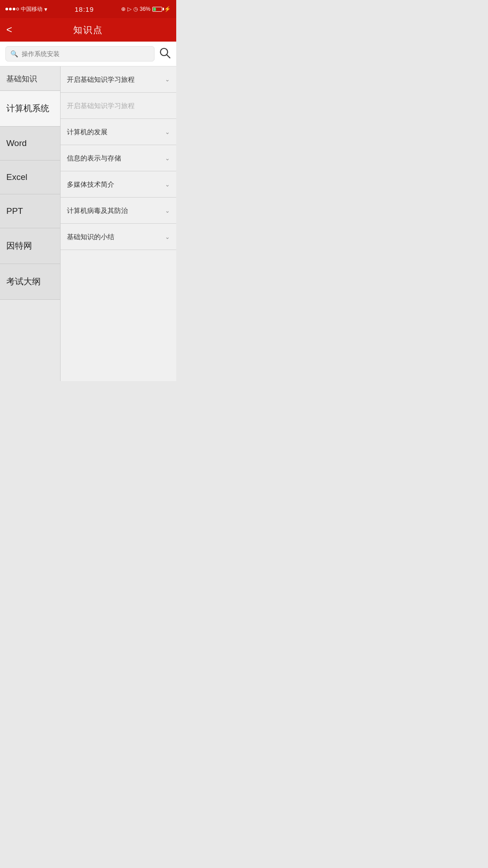 The height and width of the screenshot is (868, 488). What do you see at coordinates (30, 143) in the screenshot?
I see `sidebar-item-word: Word` at bounding box center [30, 143].